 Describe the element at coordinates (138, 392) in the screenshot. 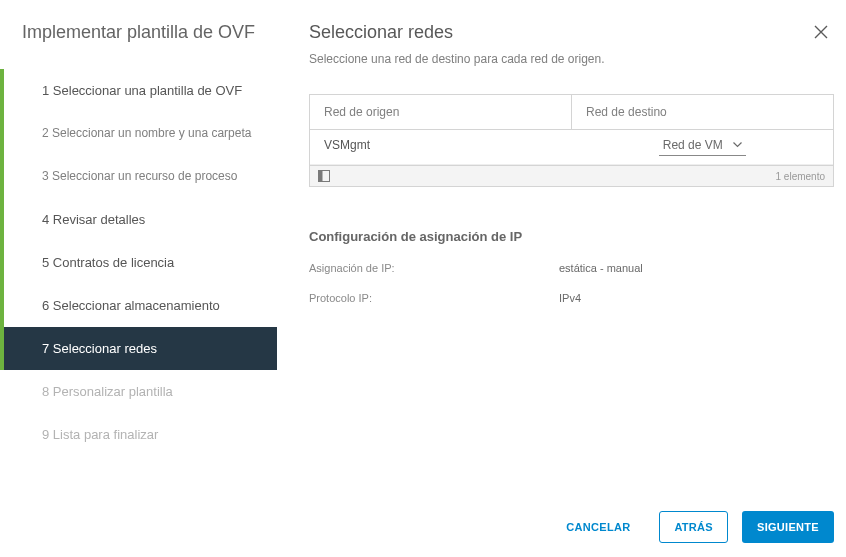

I see `wizard-step-8: 8 Personalizar plantilla` at that location.